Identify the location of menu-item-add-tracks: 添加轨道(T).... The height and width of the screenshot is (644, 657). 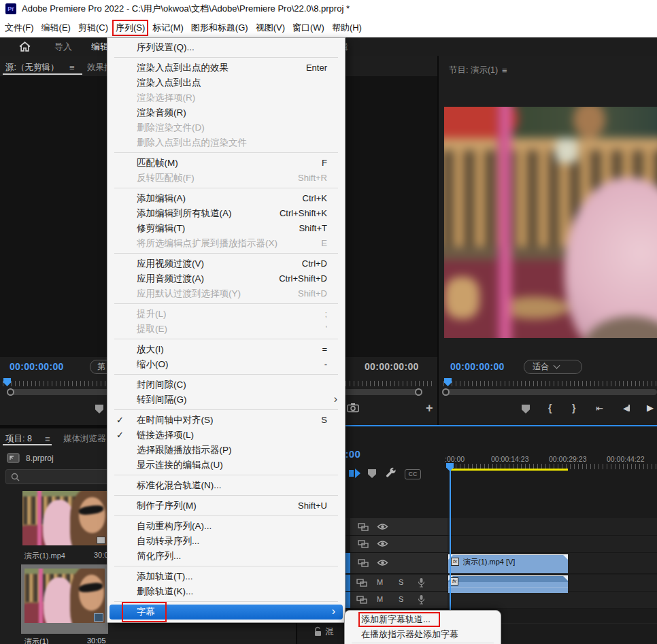
(226, 577).